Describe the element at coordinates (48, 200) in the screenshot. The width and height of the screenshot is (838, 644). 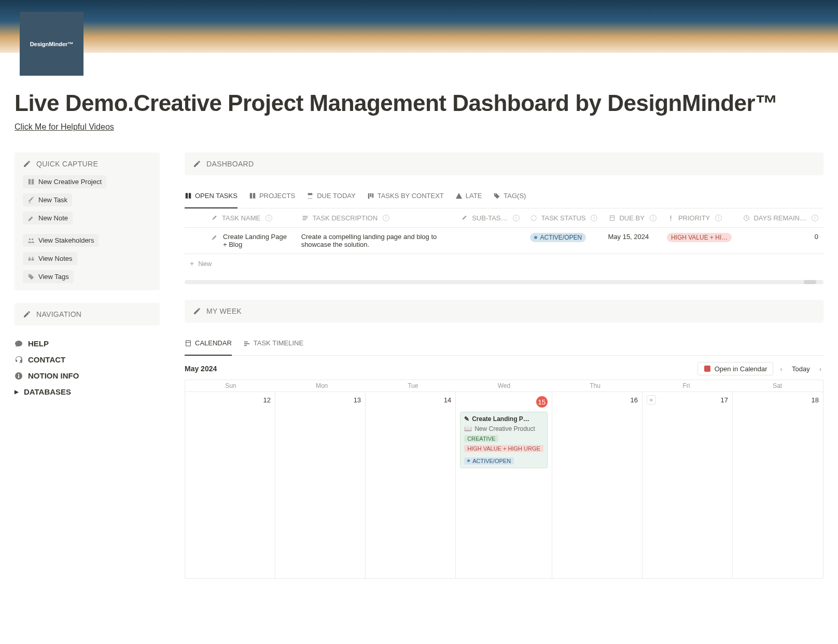
I see `new-task-button: New Task` at that location.